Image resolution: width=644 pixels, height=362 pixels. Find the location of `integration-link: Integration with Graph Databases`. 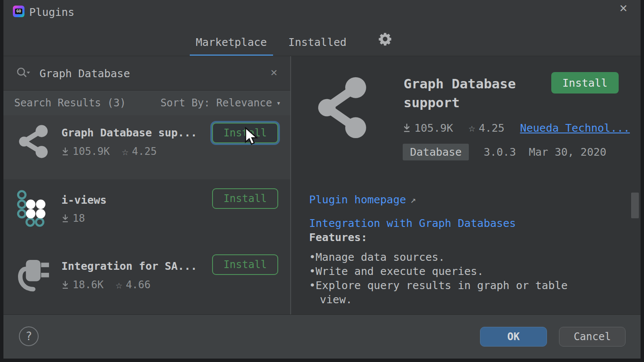

integration-link: Integration with Graph Databases is located at coordinates (413, 223).